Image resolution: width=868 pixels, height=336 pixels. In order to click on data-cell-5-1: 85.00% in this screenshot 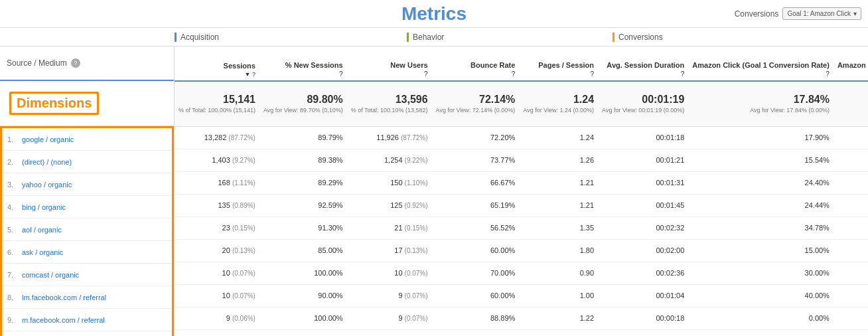, I will do `click(303, 250)`.